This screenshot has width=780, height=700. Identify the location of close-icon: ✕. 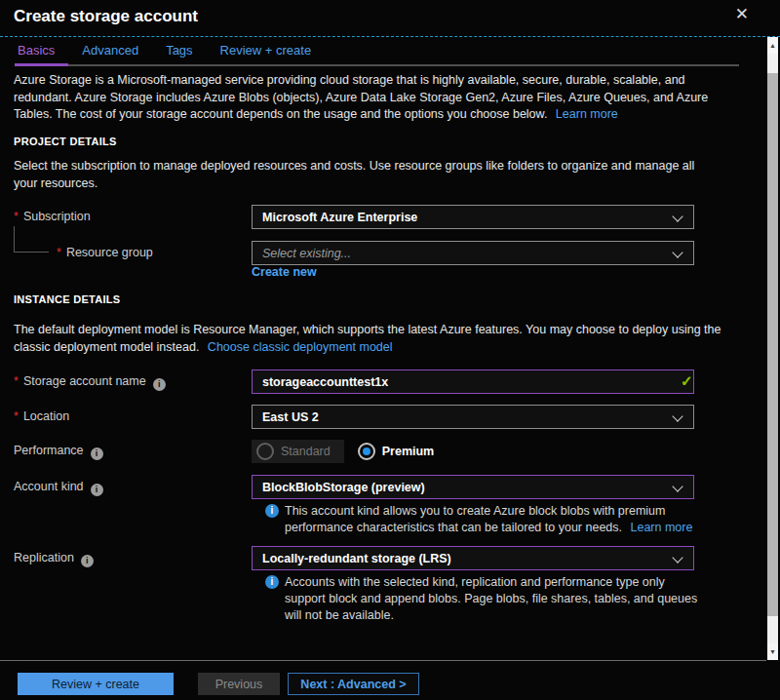
(742, 15).